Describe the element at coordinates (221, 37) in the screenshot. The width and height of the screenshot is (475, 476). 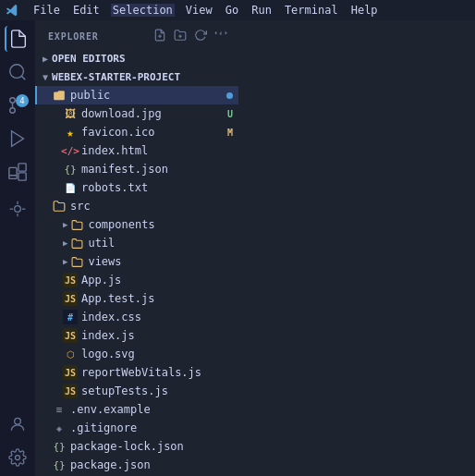
I see `collapse-all-icon` at that location.